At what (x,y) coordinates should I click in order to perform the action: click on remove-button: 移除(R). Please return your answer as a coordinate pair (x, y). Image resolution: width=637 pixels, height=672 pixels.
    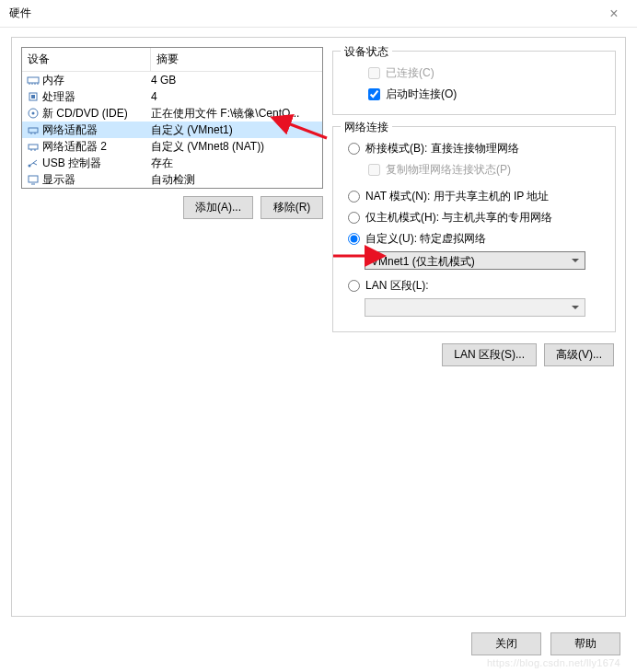
    Looking at the image, I should click on (292, 208).